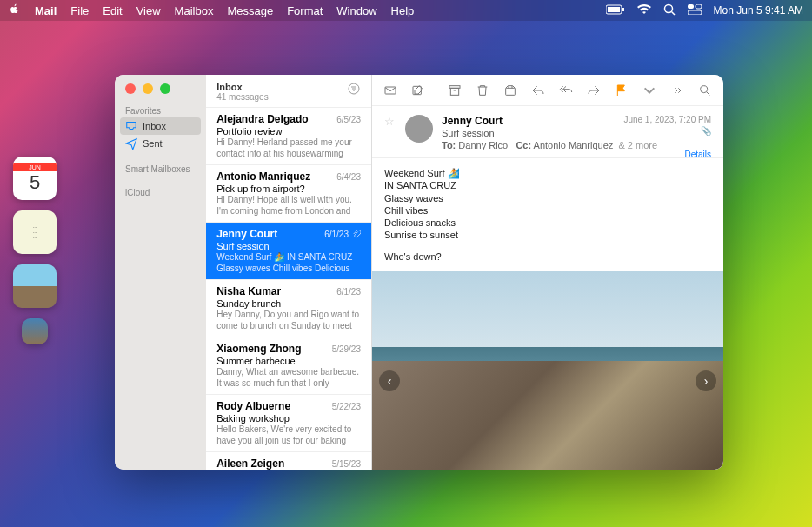 This screenshot has width=812, height=527. What do you see at coordinates (289, 251) in the screenshot?
I see `message-row: Jenny Court6/1/23 Surf sessionWeekend Su…` at bounding box center [289, 251].